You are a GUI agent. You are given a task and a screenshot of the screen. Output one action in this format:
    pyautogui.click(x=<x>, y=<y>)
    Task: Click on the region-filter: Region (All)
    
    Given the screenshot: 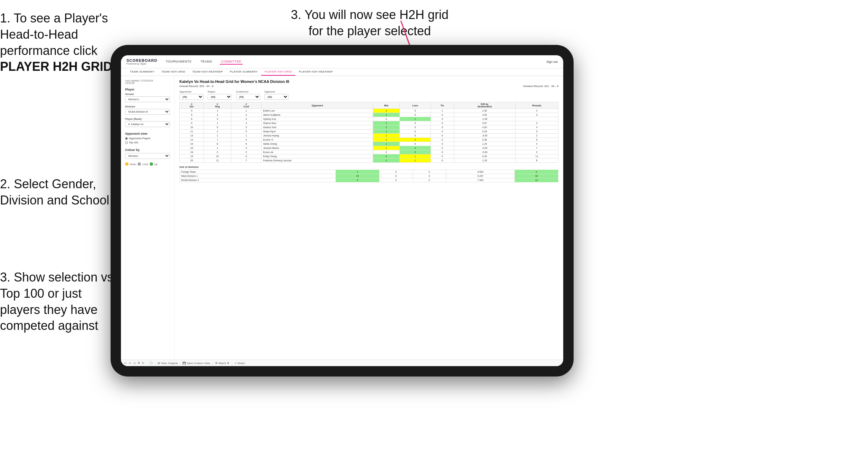 What is the action you would take?
    pyautogui.click(x=220, y=95)
    